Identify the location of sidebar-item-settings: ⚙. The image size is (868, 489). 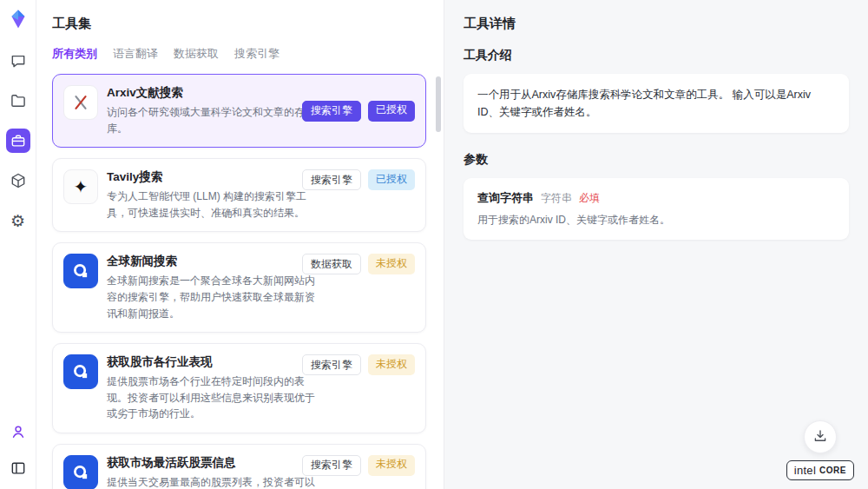
(18, 221).